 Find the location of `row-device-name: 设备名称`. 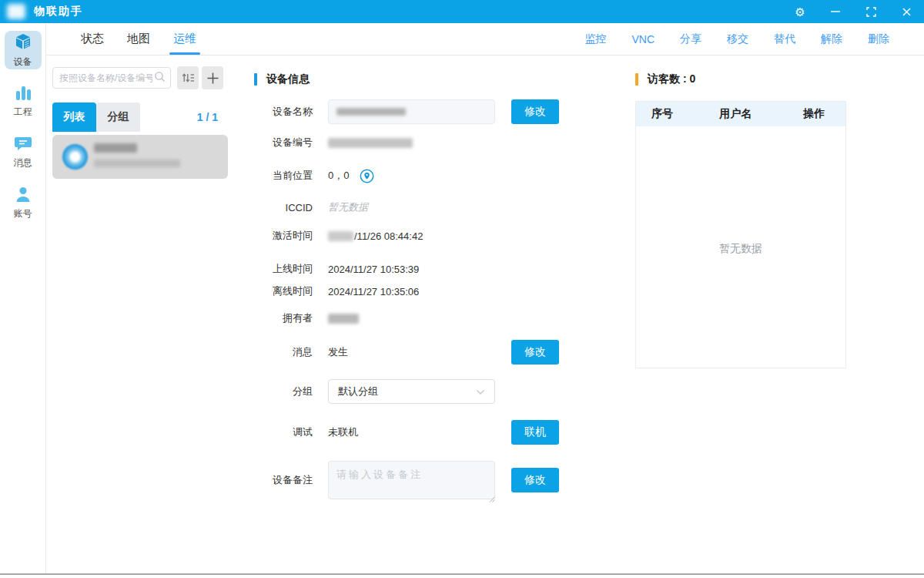

row-device-name: 设备名称 is located at coordinates (283, 112).